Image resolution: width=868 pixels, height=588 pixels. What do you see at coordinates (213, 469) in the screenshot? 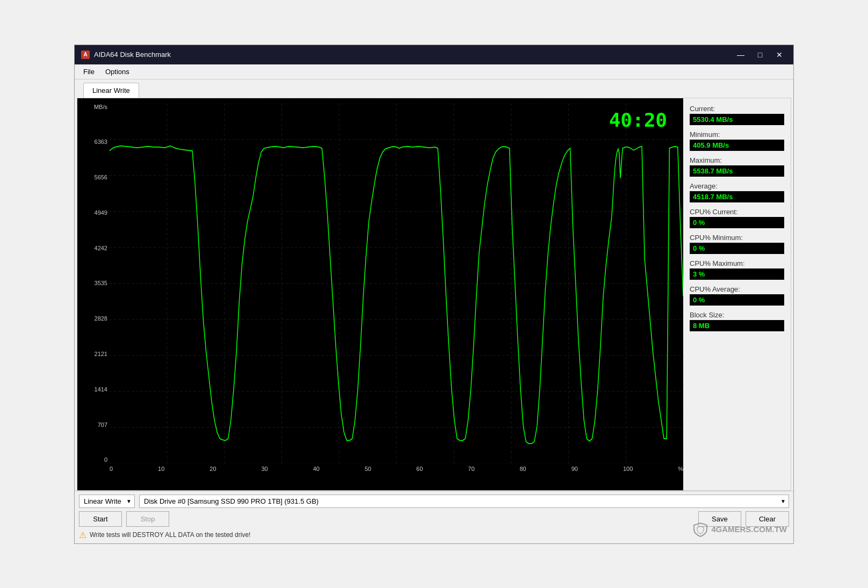
I see `x-tick-20: 20` at bounding box center [213, 469].